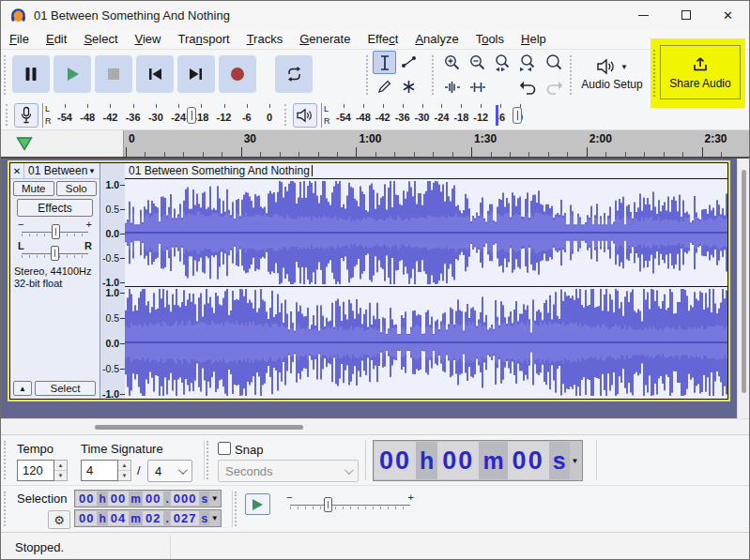  What do you see at coordinates (114, 74) in the screenshot?
I see `stop-button` at bounding box center [114, 74].